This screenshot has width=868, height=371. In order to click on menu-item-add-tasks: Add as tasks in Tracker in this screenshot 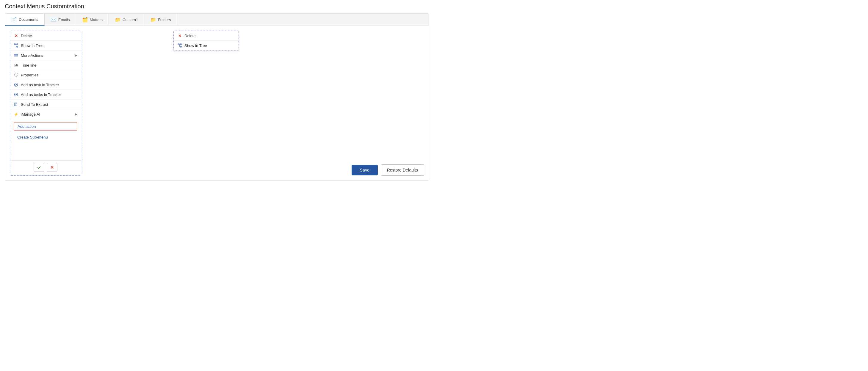, I will do `click(45, 95)`.